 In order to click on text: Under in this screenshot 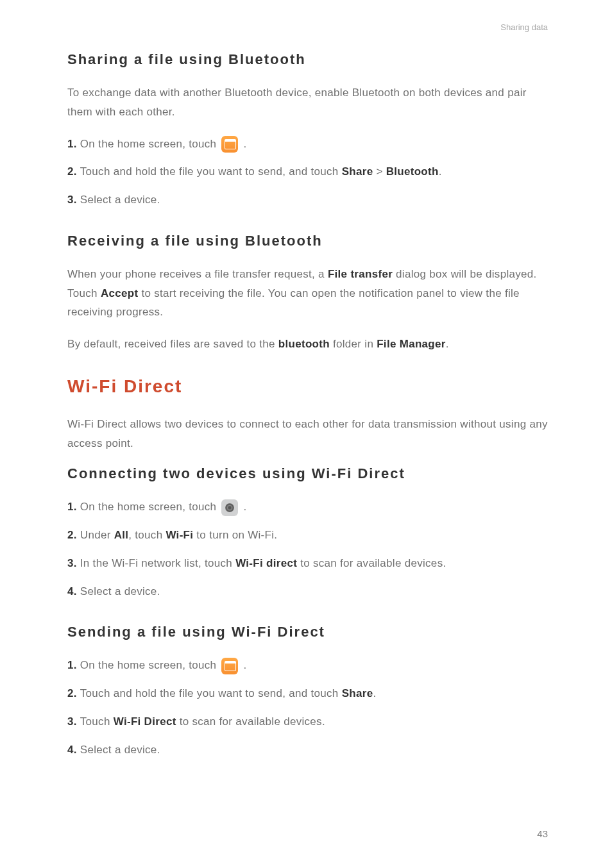, I will do `click(98, 535)`.